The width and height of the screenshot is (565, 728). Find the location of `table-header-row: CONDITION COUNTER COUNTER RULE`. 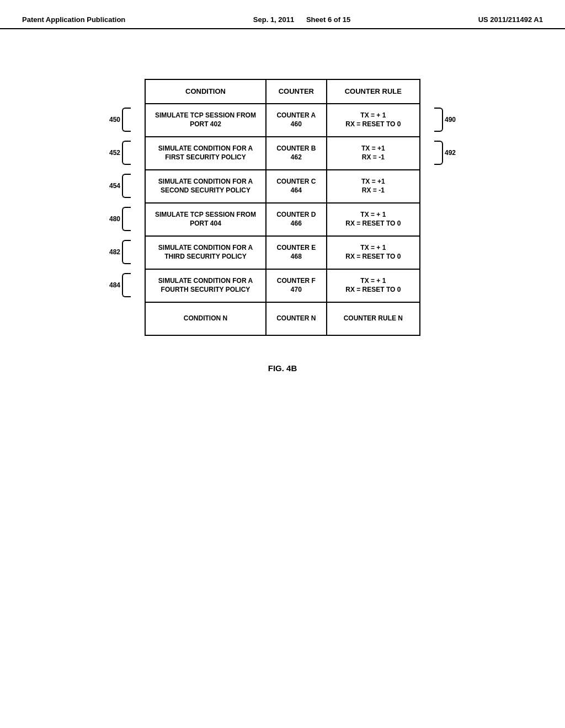

table-header-row: CONDITION COUNTER COUNTER RULE is located at coordinates (282, 92).